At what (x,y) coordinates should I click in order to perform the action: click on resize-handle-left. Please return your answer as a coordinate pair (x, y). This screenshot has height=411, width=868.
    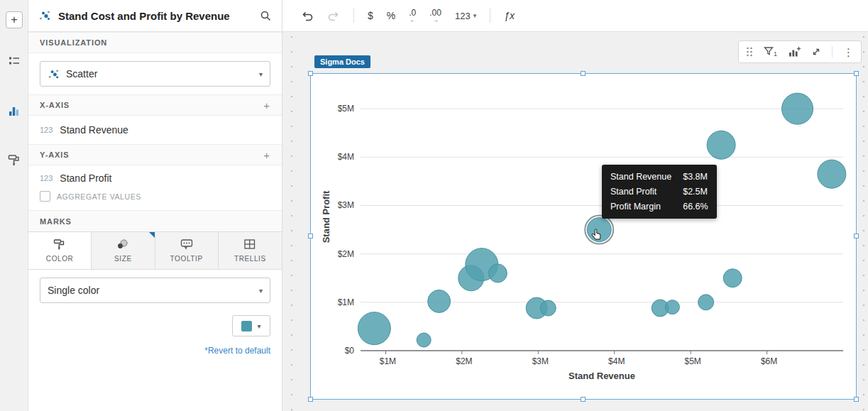
    Looking at the image, I should click on (311, 236).